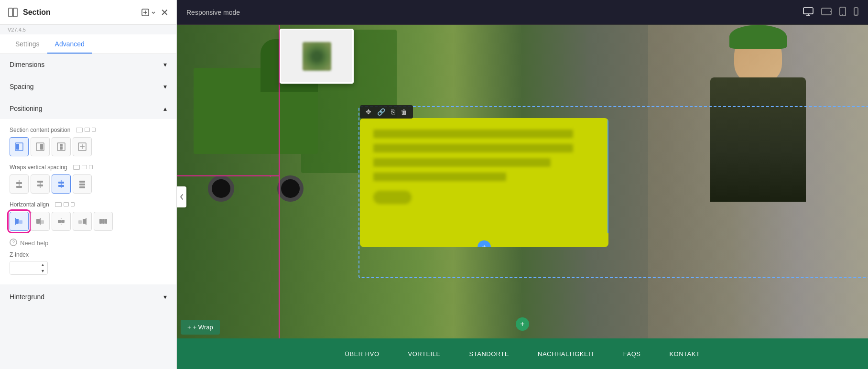 The height and width of the screenshot is (369, 868). What do you see at coordinates (608, 175) in the screenshot?
I see `blue-edge-line` at bounding box center [608, 175].